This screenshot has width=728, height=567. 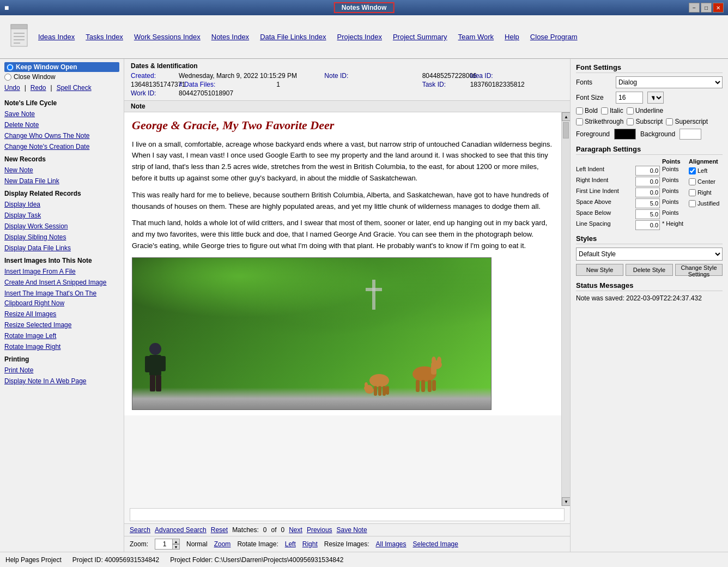 I want to click on menu-project-summary: Project Summary, so click(x=420, y=37).